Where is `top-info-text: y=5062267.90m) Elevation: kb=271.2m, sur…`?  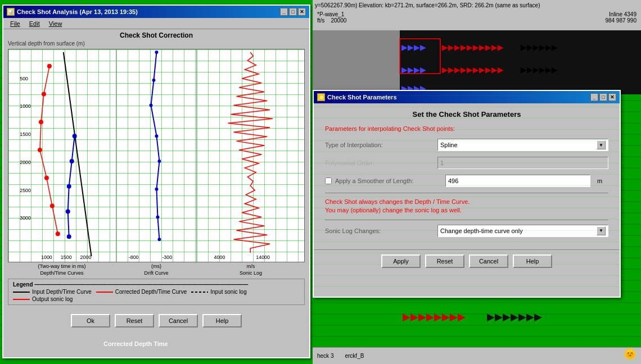
top-info-text: y=5062267.90m) Elevation: kb=271.2m, sur… is located at coordinates (427, 6).